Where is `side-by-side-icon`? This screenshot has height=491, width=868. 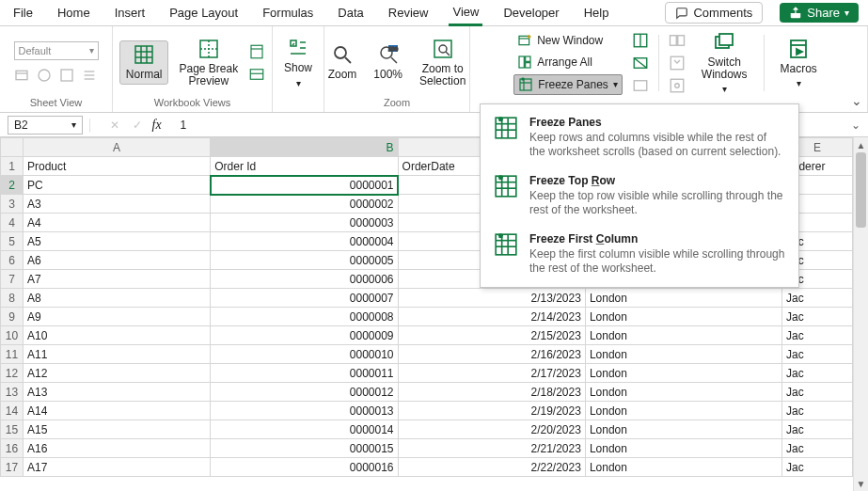
side-by-side-icon is located at coordinates (677, 40).